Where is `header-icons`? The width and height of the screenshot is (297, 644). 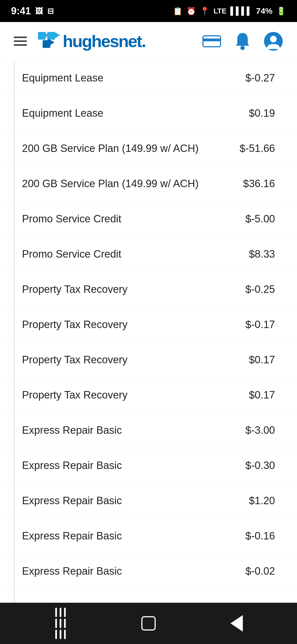
header-icons is located at coordinates (243, 41).